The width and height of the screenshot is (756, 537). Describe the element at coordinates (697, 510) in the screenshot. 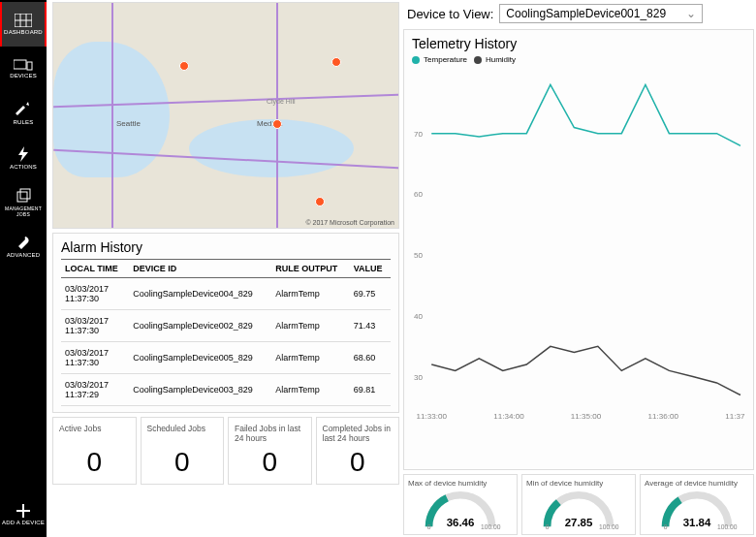

I see `gauge-icon: 31.84 0 100.00` at that location.